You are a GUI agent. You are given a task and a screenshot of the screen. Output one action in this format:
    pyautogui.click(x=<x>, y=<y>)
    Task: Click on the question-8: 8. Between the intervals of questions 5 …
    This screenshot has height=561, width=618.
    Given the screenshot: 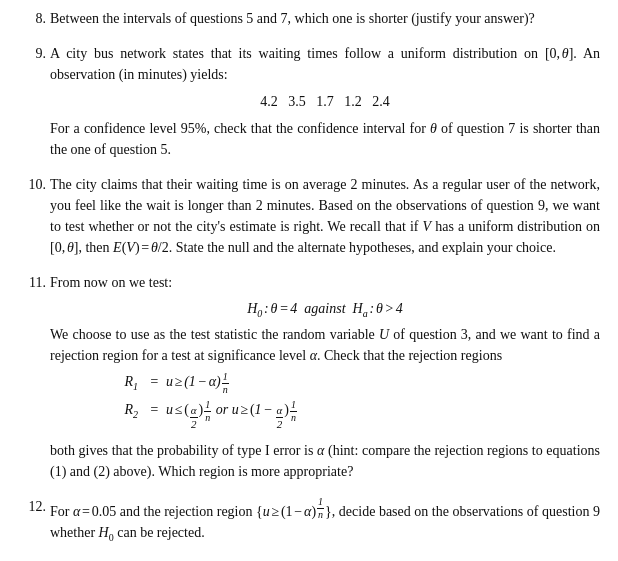 What is the action you would take?
    pyautogui.click(x=309, y=20)
    